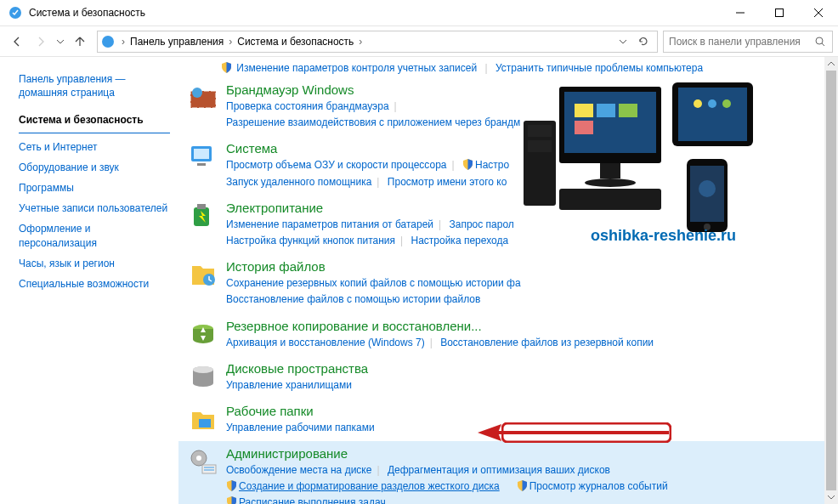 The height and width of the screenshot is (504, 838). I want to click on breadcrumb-current: Система и безопасность, so click(296, 42).